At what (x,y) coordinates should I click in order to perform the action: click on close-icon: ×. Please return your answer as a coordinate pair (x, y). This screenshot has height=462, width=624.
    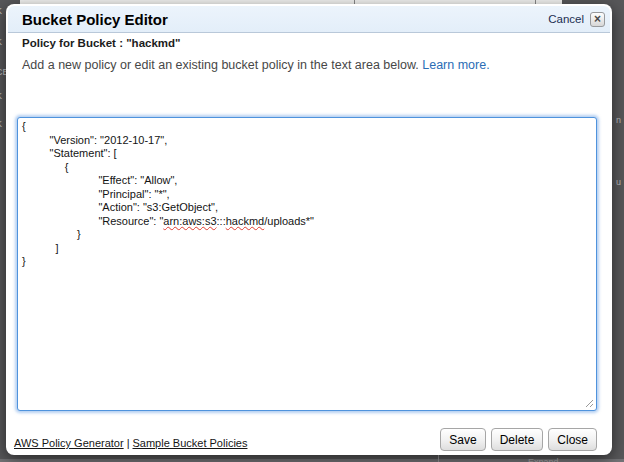
    Looking at the image, I should click on (598, 20).